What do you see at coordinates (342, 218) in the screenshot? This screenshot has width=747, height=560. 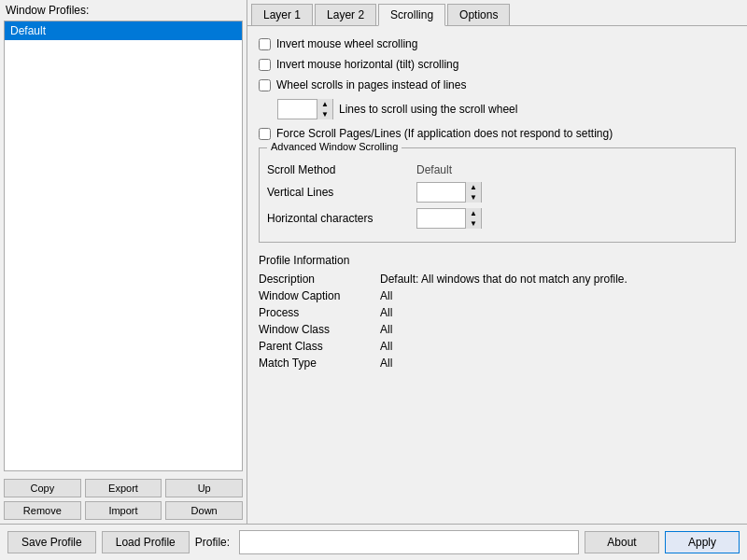 I see `adv-label-horizontal-chars: Horizontal characters` at bounding box center [342, 218].